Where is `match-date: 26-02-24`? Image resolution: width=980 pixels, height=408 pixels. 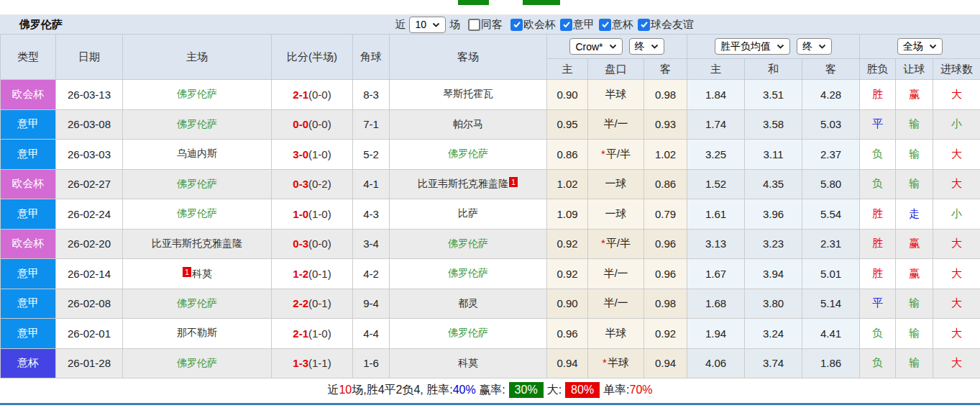
match-date: 26-02-24 is located at coordinates (89, 214).